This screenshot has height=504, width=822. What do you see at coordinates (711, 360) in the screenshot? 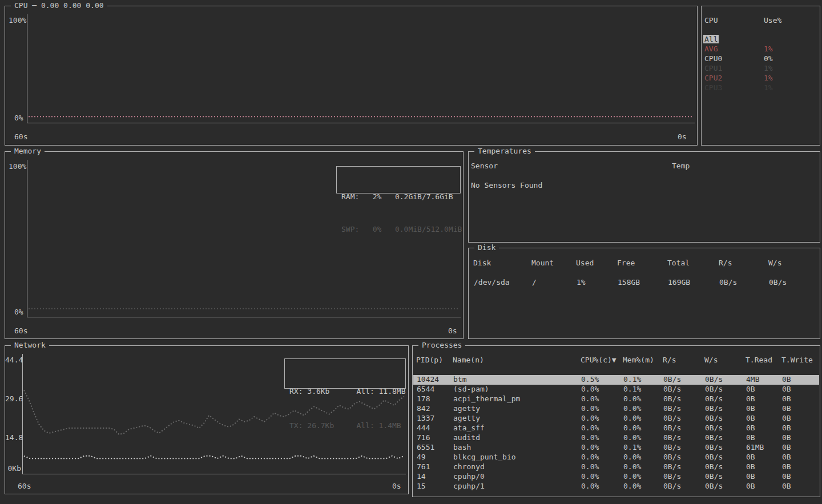
I see `processes-header-ws: W/s` at bounding box center [711, 360].